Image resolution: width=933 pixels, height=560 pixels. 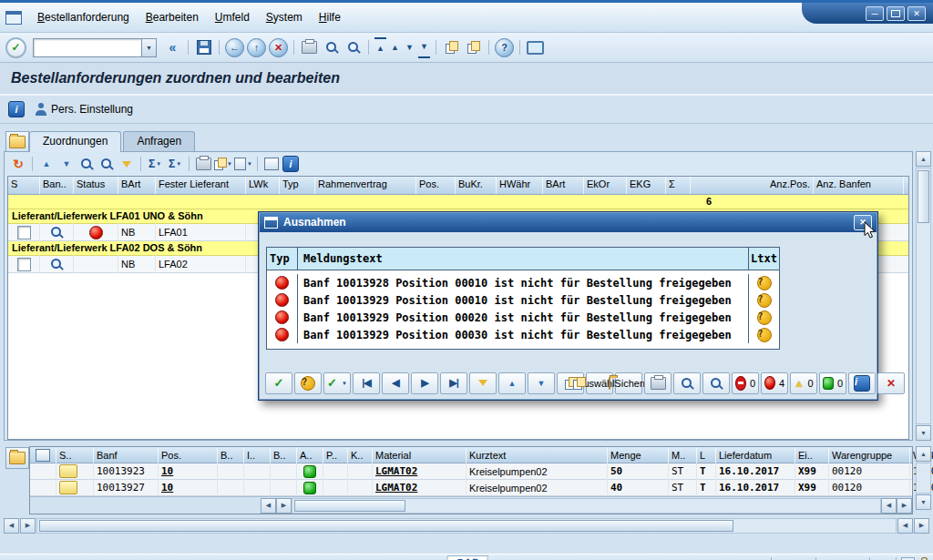 I want to click on next-row-button, so click(x=425, y=383).